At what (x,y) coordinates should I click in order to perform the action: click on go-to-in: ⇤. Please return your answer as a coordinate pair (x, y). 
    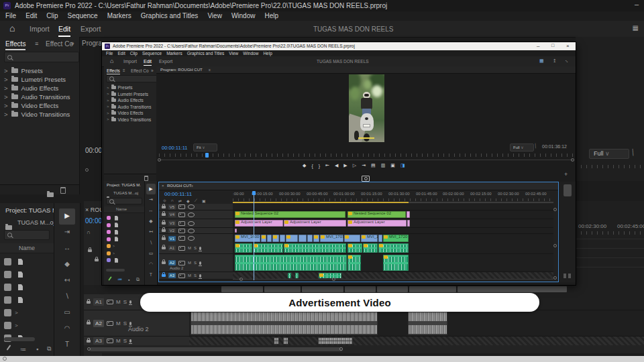
    Looking at the image, I should click on (327, 166).